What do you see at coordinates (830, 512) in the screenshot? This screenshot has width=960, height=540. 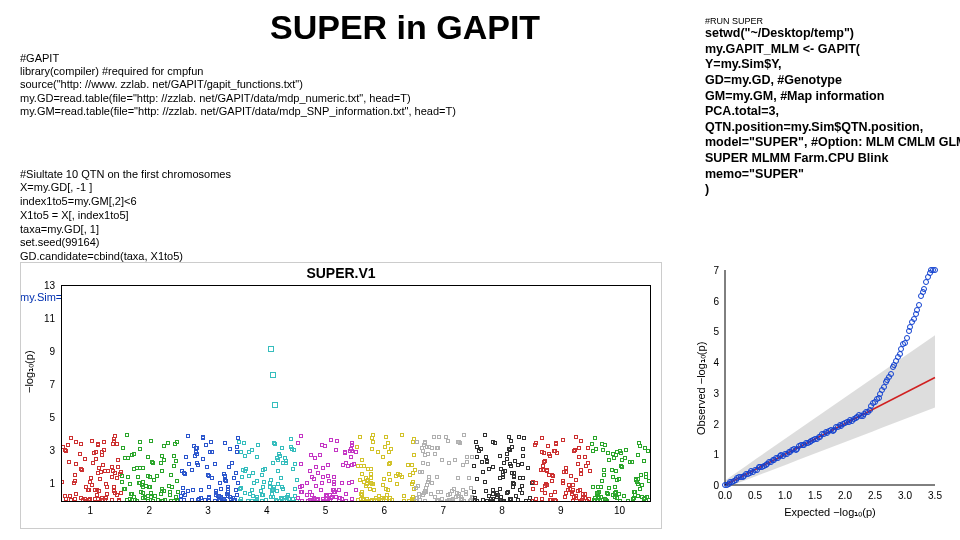 I see `qq-xlabel: Expected −log₁₀(p)` at bounding box center [830, 512].